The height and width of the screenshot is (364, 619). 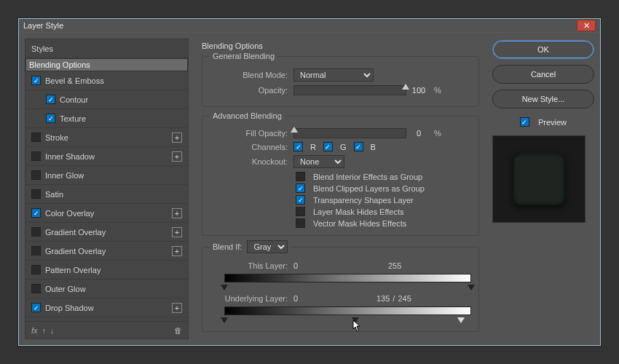 What do you see at coordinates (587, 26) in the screenshot?
I see `close-icon: ✕` at bounding box center [587, 26].